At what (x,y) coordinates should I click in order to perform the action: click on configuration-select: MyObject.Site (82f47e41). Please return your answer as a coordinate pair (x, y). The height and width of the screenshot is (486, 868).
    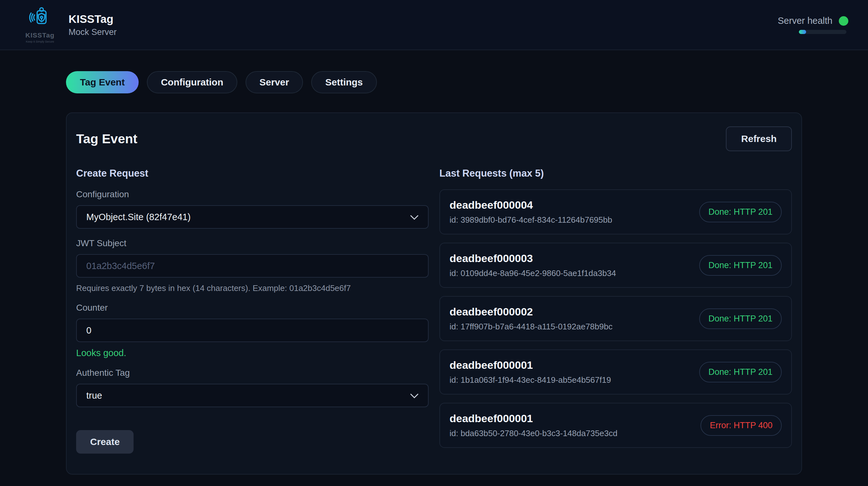
    Looking at the image, I should click on (252, 217).